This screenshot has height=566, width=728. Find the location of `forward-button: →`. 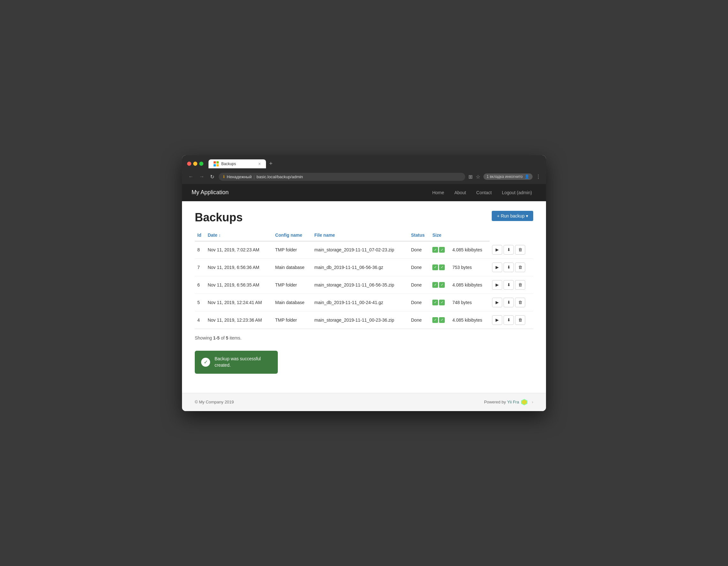

forward-button: → is located at coordinates (202, 177).